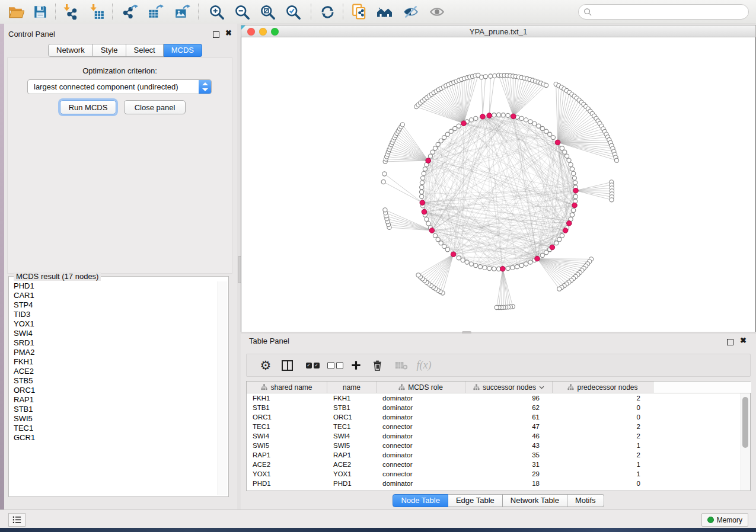 This screenshot has width=756, height=532. I want to click on table-row: ACE2ACE2connector311, so click(494, 464).